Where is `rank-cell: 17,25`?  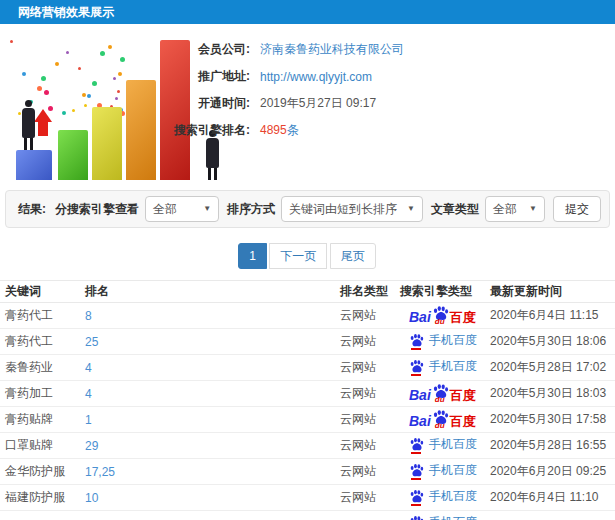 rank-cell: 17,25 is located at coordinates (208, 472).